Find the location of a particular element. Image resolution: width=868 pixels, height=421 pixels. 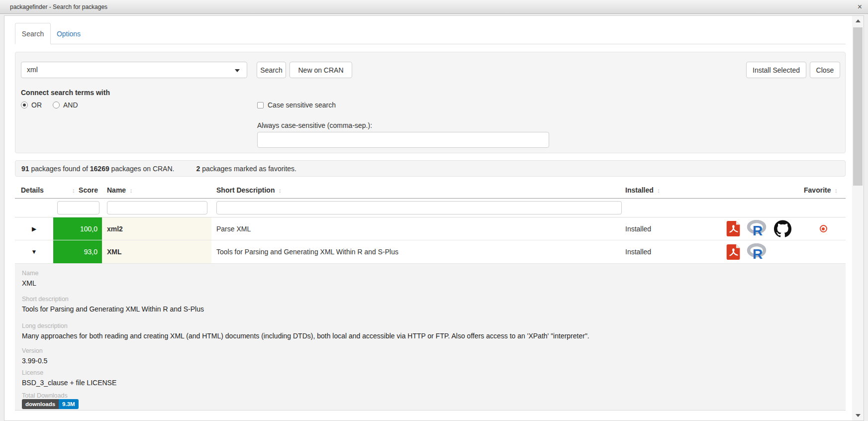

search-term-value: xml is located at coordinates (32, 70).